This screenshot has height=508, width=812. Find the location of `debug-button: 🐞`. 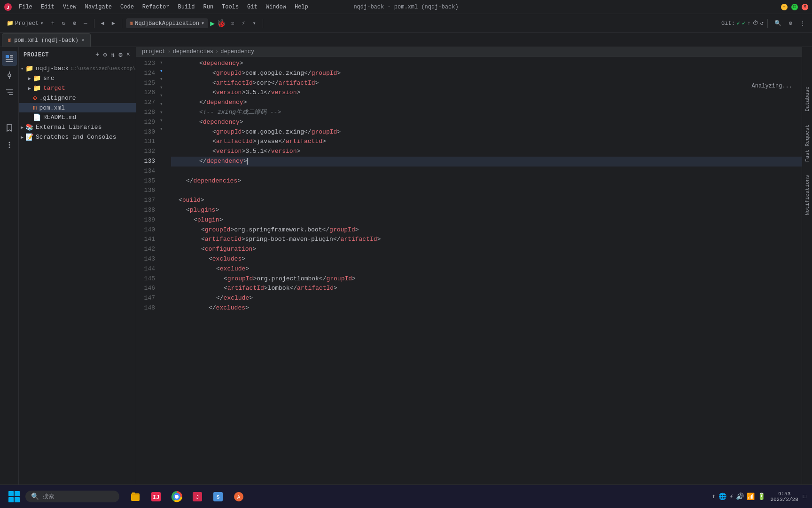

debug-button: 🐞 is located at coordinates (221, 24).